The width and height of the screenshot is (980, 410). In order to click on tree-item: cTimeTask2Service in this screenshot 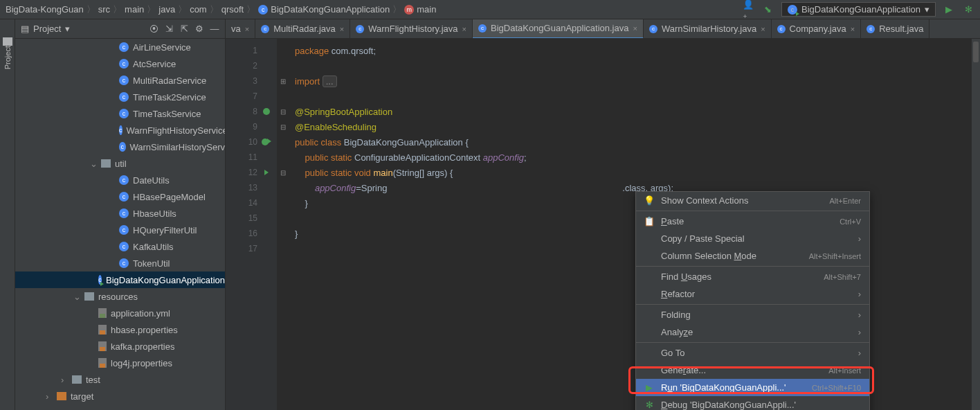, I will do `click(120, 97)`.